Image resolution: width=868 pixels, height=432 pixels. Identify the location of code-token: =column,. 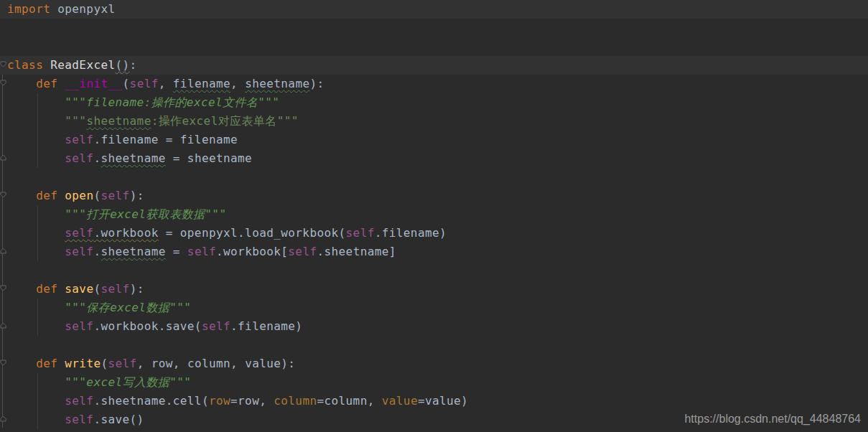
(349, 400).